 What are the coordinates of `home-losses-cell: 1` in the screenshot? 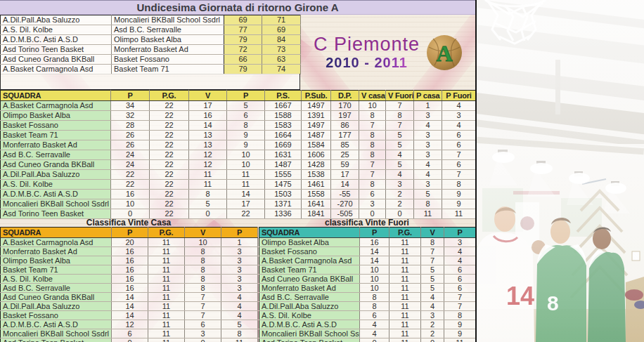 It's located at (428, 106).